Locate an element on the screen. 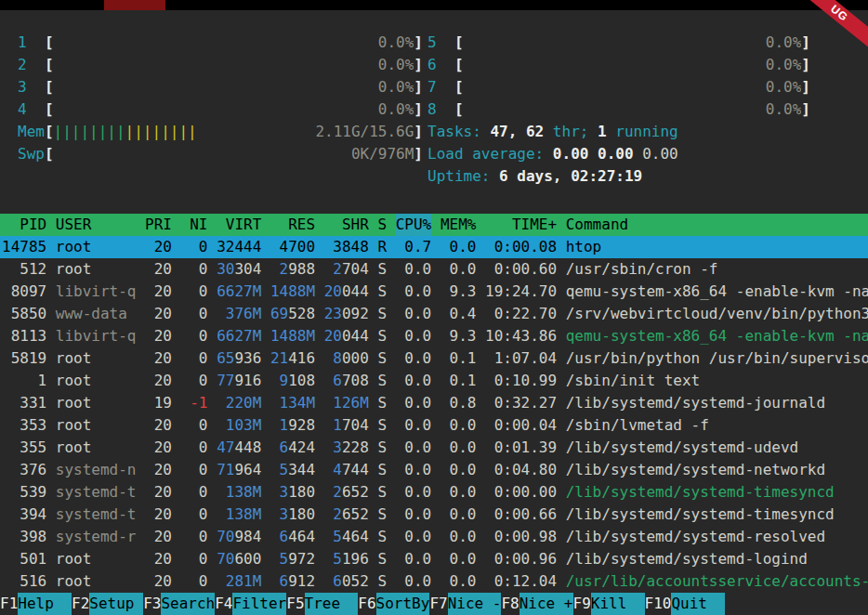 Image resolution: width=868 pixels, height=615 pixels. column-header-pri: PRI is located at coordinates (158, 225).